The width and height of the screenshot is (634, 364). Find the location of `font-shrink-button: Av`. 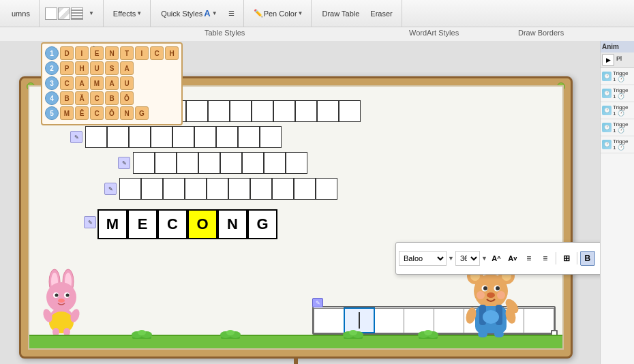

font-shrink-button: Av is located at coordinates (513, 258).